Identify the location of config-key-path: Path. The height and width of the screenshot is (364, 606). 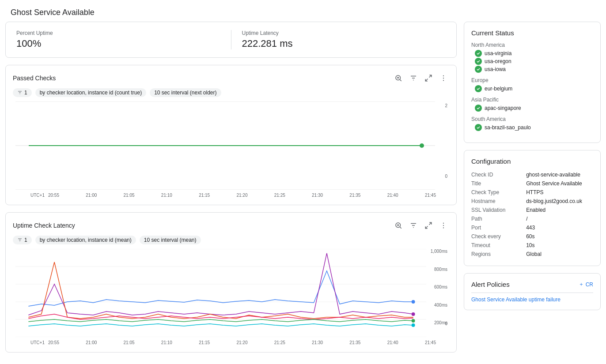
(499, 219).